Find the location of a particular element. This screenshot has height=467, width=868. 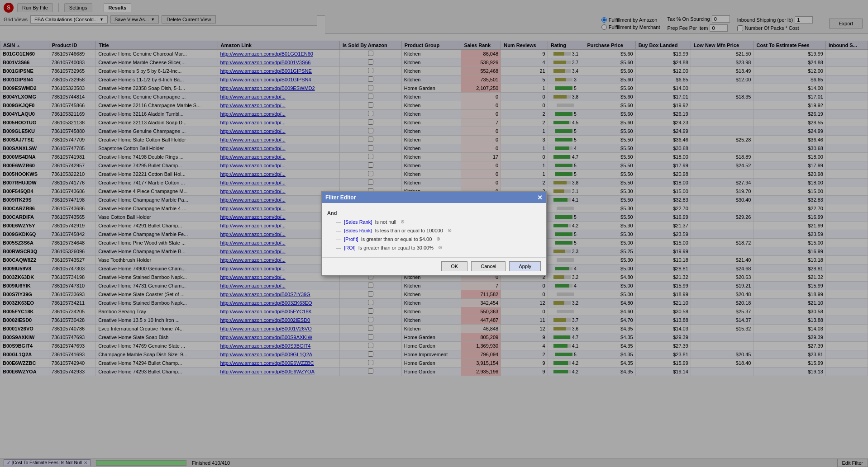

dialog-title-text: Filter Editor is located at coordinates (340, 198).